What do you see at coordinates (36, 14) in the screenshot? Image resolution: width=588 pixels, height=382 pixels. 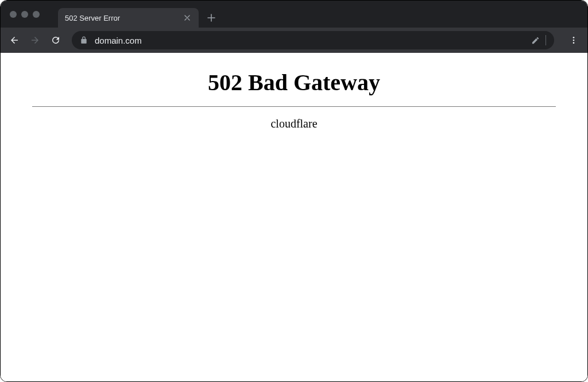 I see `window-maximize-button` at bounding box center [36, 14].